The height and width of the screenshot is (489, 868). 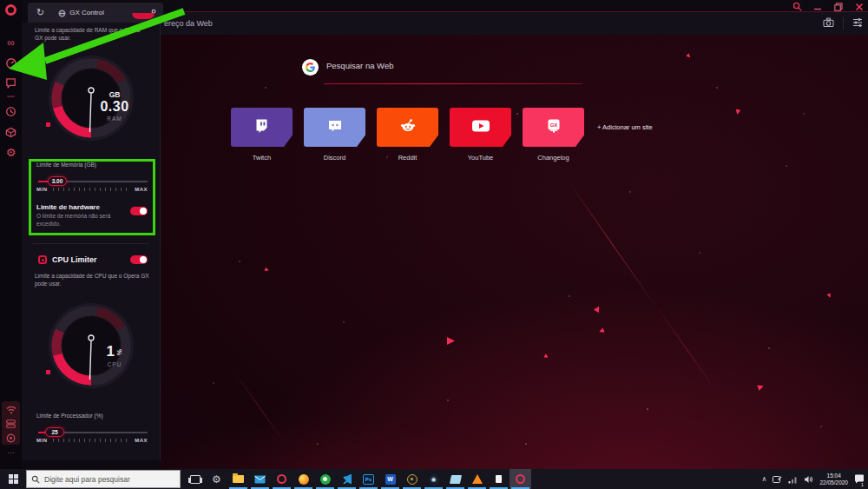 What do you see at coordinates (778, 479) in the screenshot?
I see `tablet-pen-icon` at bounding box center [778, 479].